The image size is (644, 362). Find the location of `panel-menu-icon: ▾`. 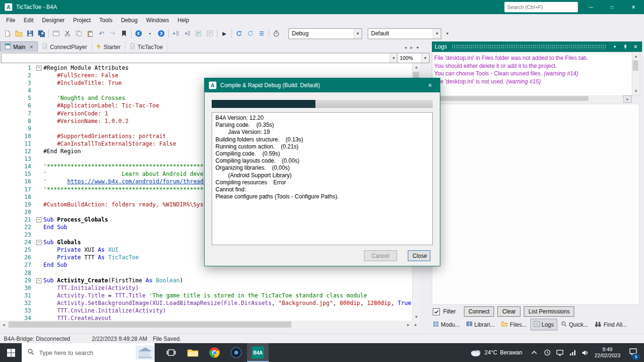

panel-menu-icon: ▾ is located at coordinates (615, 47).